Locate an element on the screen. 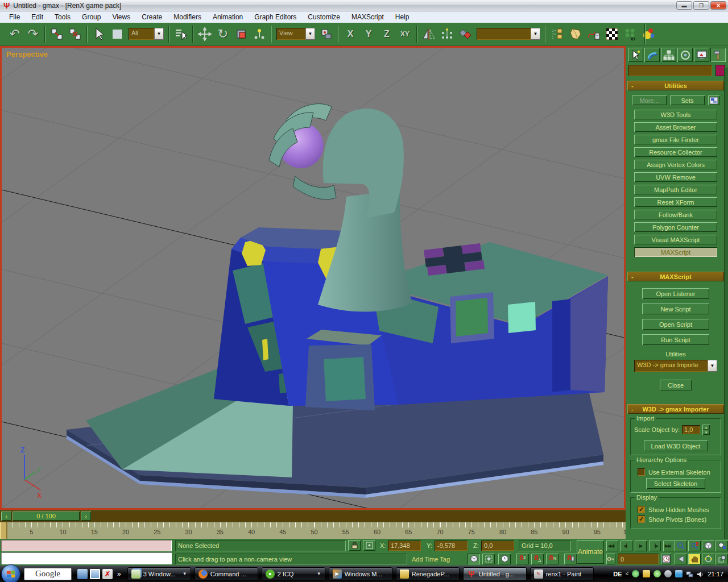 This screenshot has width=728, height=582. selection-lock-icon is located at coordinates (354, 546).